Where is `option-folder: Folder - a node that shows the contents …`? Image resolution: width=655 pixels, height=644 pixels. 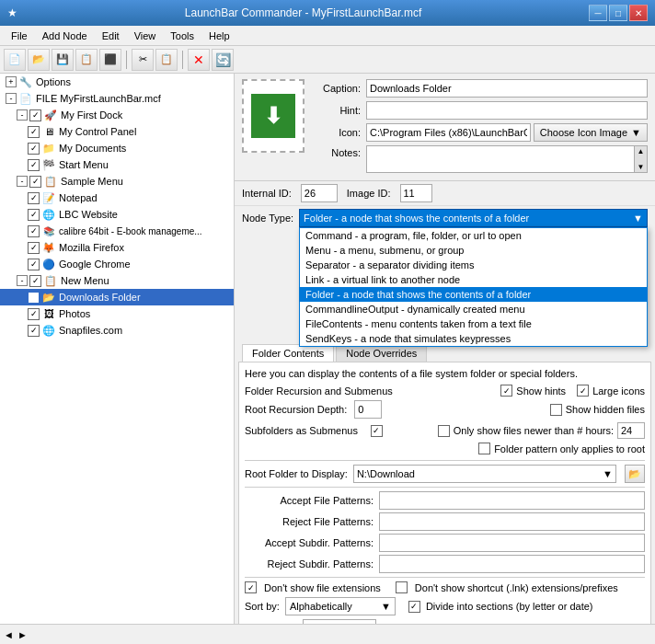
option-folder: Folder - a node that shows the contents … is located at coordinates (473, 294).